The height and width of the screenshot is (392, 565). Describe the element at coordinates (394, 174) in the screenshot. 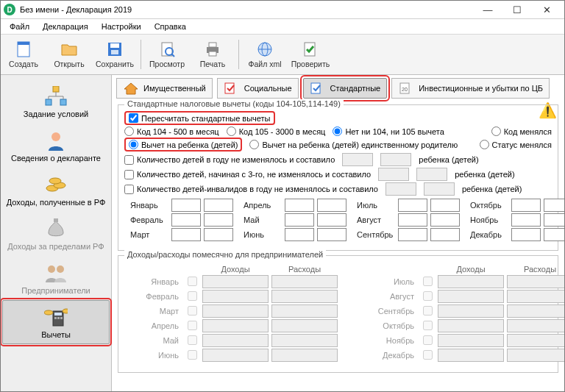

I see `kids2-input` at that location.